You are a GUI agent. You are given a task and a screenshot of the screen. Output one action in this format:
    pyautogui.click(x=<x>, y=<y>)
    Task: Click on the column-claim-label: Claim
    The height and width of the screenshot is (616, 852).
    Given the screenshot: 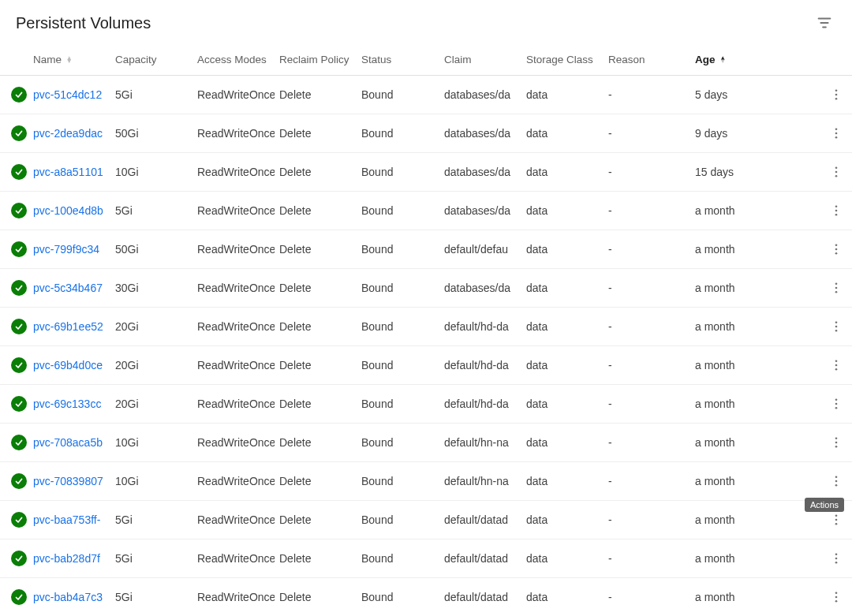 What is the action you would take?
    pyautogui.click(x=458, y=60)
    